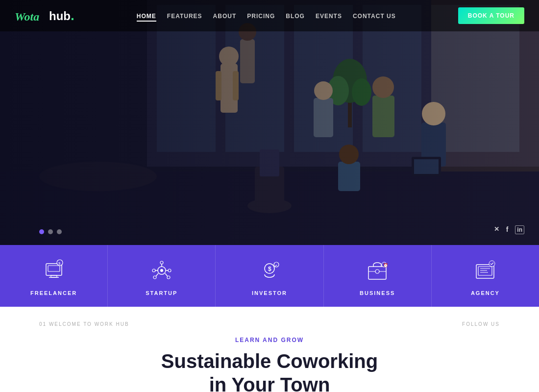 The height and width of the screenshot is (392, 539). Describe the element at coordinates (267, 16) in the screenshot. I see `nav-links: HOME FEATURES ABOUT PRICING BLOG EVENTS …` at that location.